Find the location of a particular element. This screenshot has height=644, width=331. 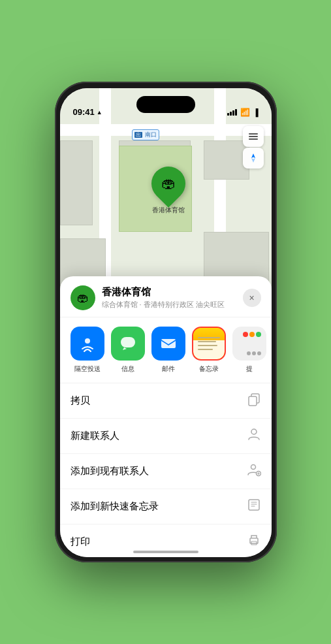

location-subtitle: 综合体育馆 · 香港特别行政区 油尖旺区 is located at coordinates (172, 304).